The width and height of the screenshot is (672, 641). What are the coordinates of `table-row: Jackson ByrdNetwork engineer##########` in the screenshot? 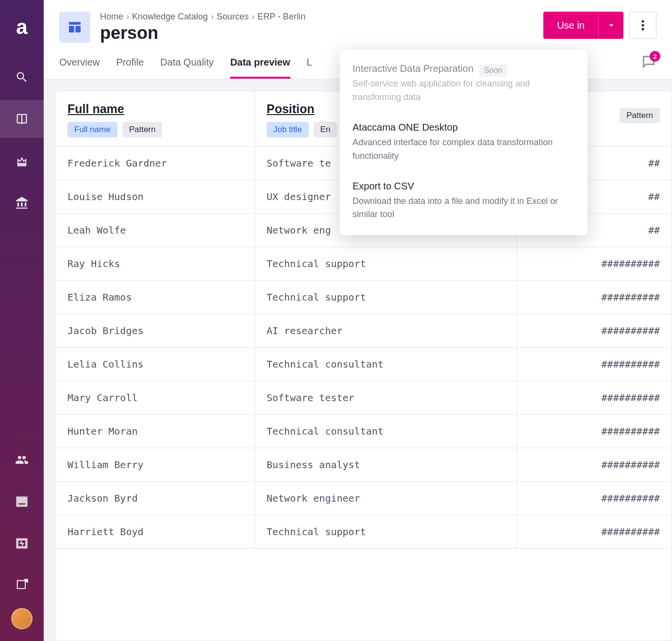 It's located at (364, 498).